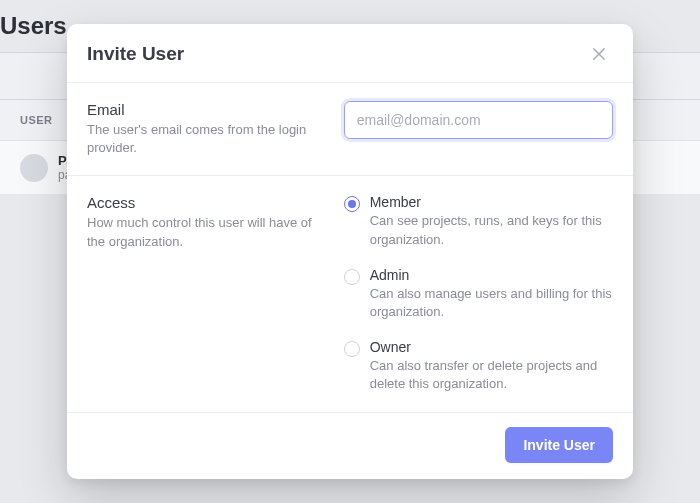 Image resolution: width=700 pixels, height=503 pixels. Describe the element at coordinates (478, 221) in the screenshot. I see `radio-option-member: Member Can see projects, runs, and keys …` at that location.